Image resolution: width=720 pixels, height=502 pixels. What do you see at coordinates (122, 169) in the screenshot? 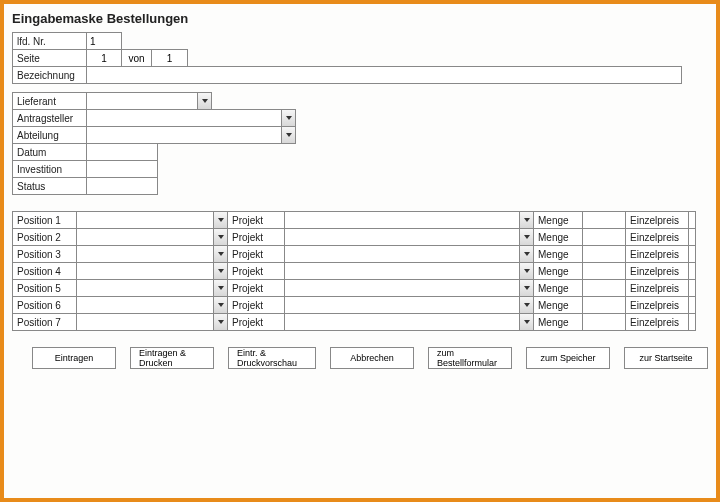
I see `investition-field` at bounding box center [122, 169].